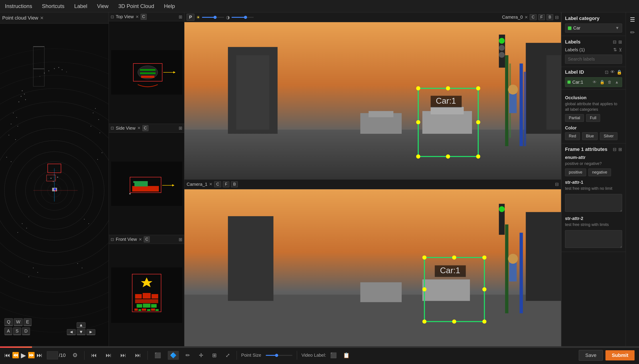 Image resolution: width=639 pixels, height=364 pixels. What do you see at coordinates (575, 172) in the screenshot?
I see `enum-positive-btn: positive` at bounding box center [575, 172].